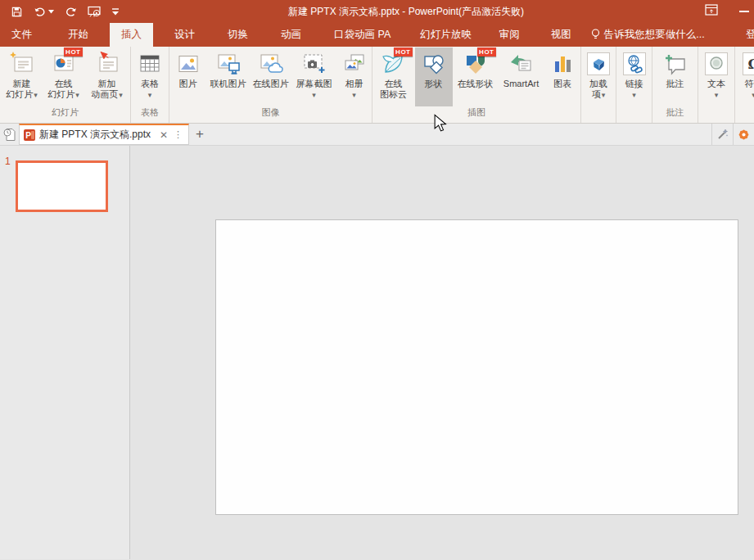 The image size is (754, 560). Describe the element at coordinates (434, 84) in the screenshot. I see `button-label: 形状` at that location.